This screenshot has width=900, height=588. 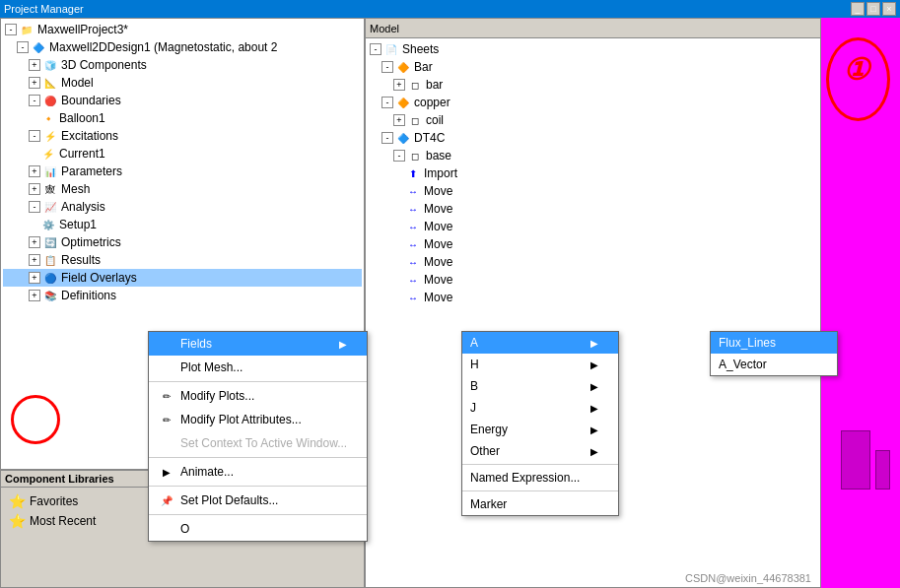 I want to click on submenu-item-a: A ▶, so click(x=540, y=343).